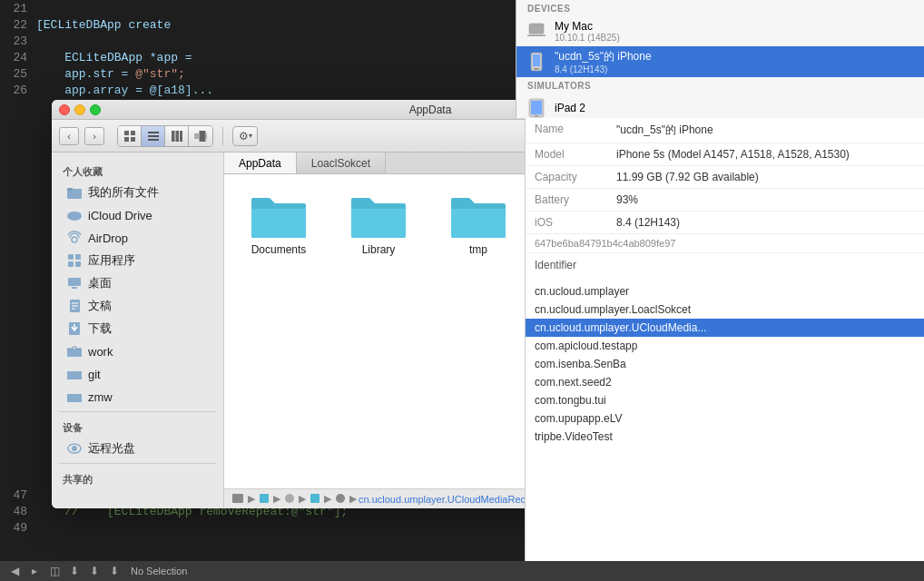 The width and height of the screenshot is (924, 581). I want to click on my-mac-version: 10.10.1 (14B25), so click(587, 38).